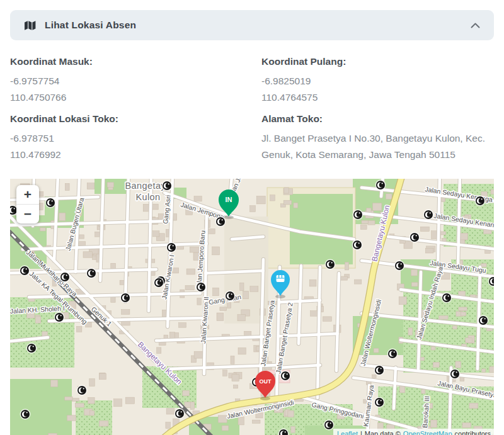 Image resolution: width=504 pixels, height=435 pixels. What do you see at coordinates (28, 204) in the screenshot?
I see `zoom-control: + −` at bounding box center [28, 204].